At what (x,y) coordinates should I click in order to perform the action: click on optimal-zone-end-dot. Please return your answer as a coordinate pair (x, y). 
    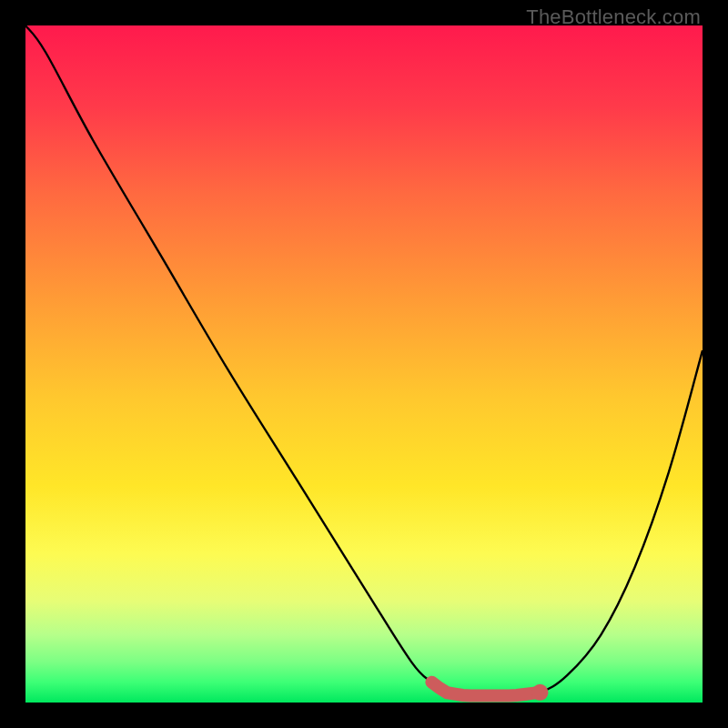
    Looking at the image, I should click on (540, 693).